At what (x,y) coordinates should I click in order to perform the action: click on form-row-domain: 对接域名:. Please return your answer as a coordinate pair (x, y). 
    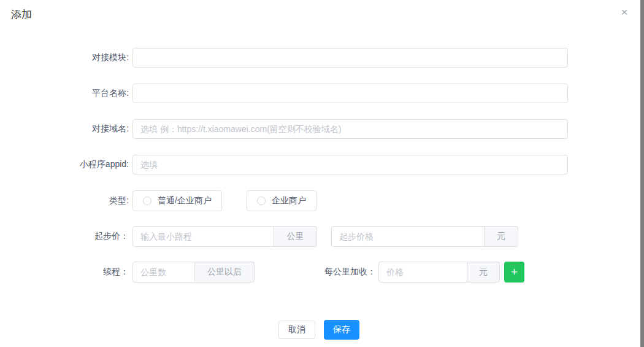
    Looking at the image, I should click on (319, 129).